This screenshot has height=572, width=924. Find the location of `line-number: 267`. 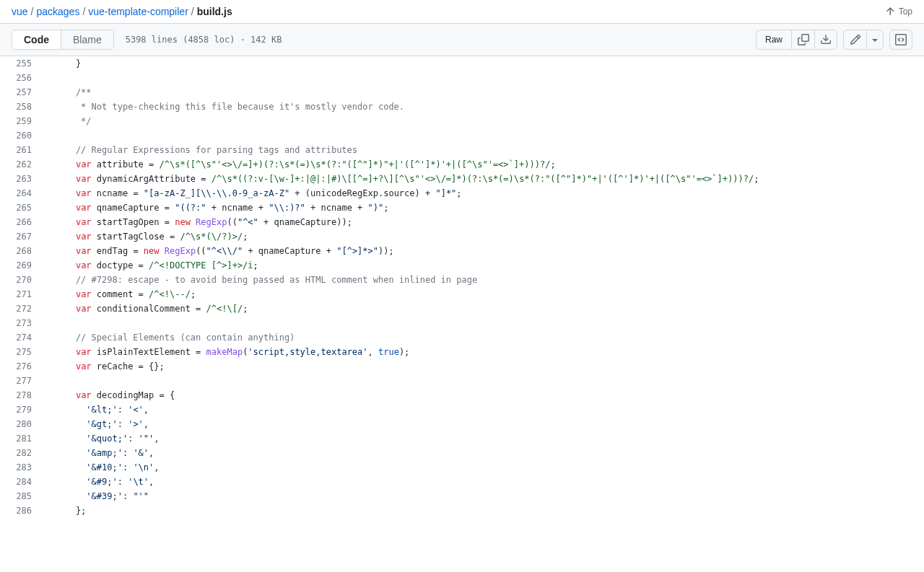

line-number: 267 is located at coordinates (22, 237).